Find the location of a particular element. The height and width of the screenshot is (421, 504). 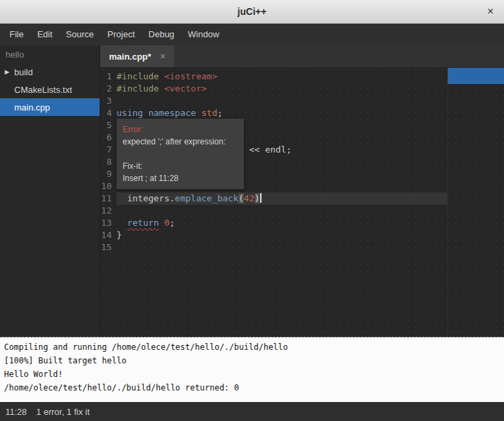

line-number: 11 is located at coordinates (108, 199).